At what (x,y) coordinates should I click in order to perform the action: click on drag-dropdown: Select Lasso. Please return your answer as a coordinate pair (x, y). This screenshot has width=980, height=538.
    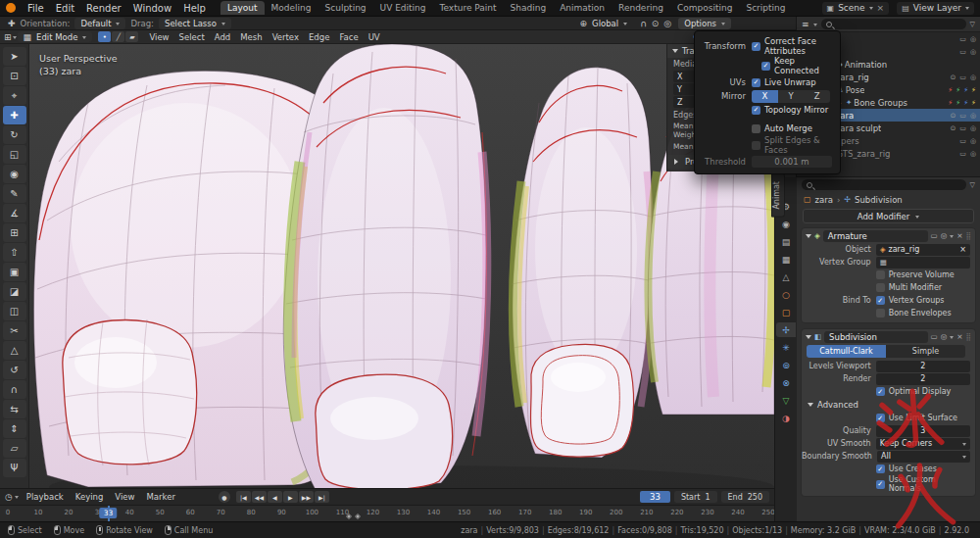
    Looking at the image, I should click on (195, 24).